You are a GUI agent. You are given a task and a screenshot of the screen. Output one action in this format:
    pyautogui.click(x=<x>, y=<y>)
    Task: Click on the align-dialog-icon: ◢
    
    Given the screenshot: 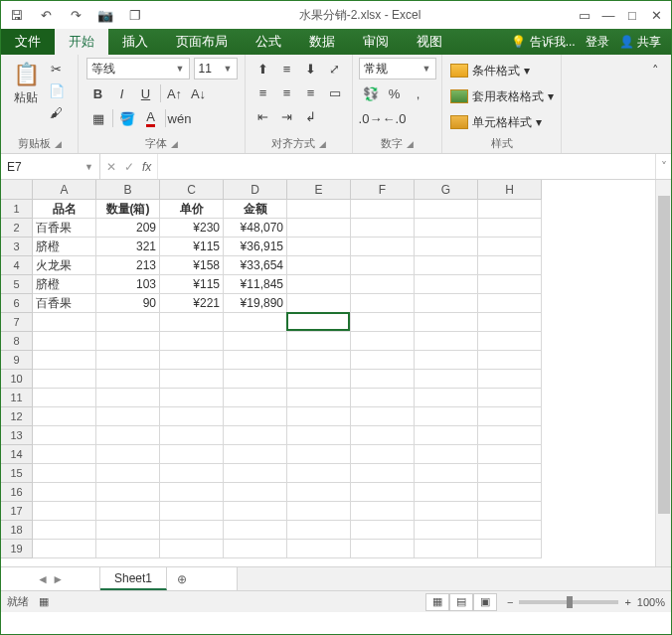 What is the action you would take?
    pyautogui.click(x=322, y=144)
    